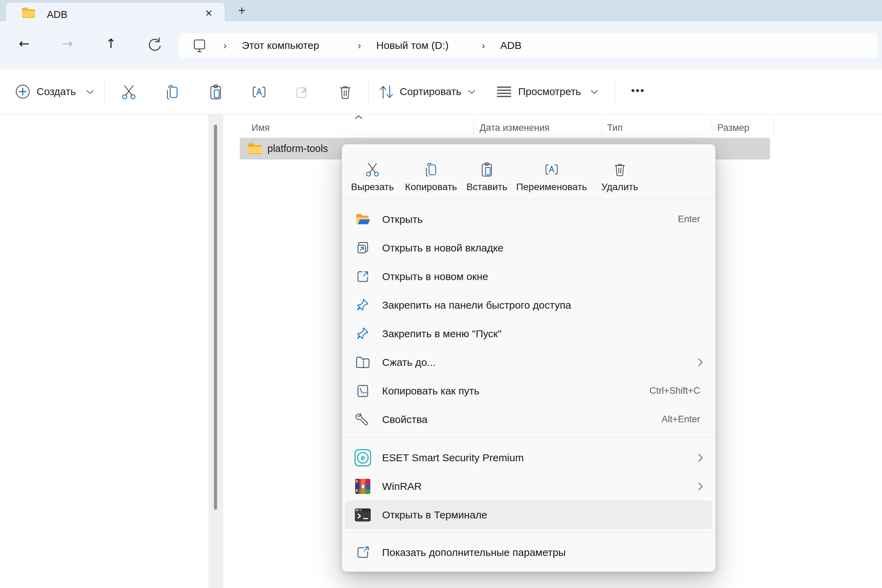 The image size is (882, 588). I want to click on menu-item-open-new-window: Открыть в новом окне, so click(529, 276).